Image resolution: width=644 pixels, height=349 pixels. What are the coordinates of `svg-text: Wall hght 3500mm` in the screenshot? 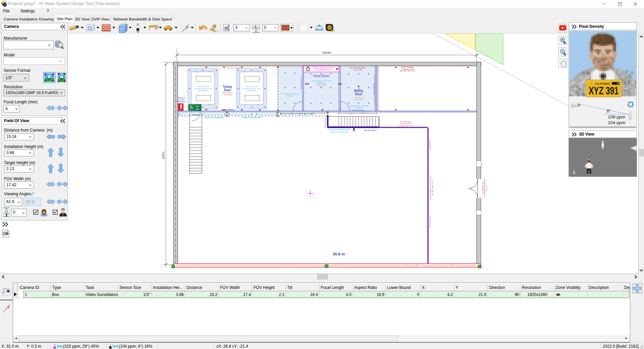 It's located at (371, 130).